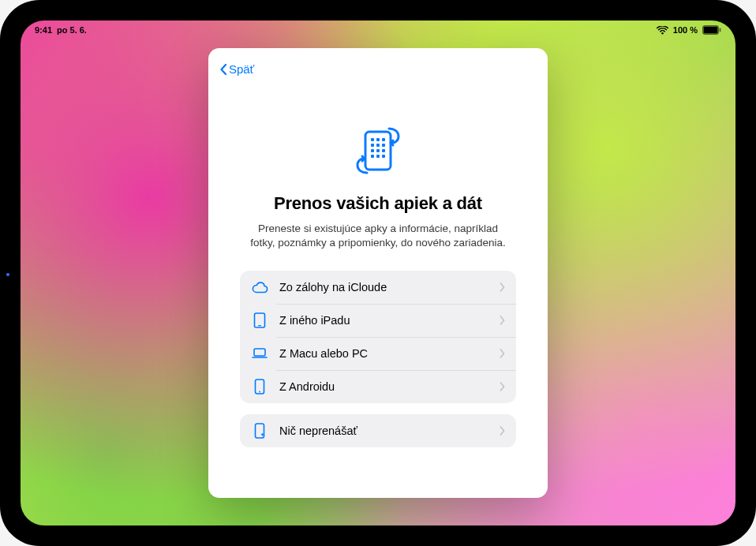 The width and height of the screenshot is (756, 546). What do you see at coordinates (378, 387) in the screenshot?
I see `option-android: Z Androidu` at bounding box center [378, 387].